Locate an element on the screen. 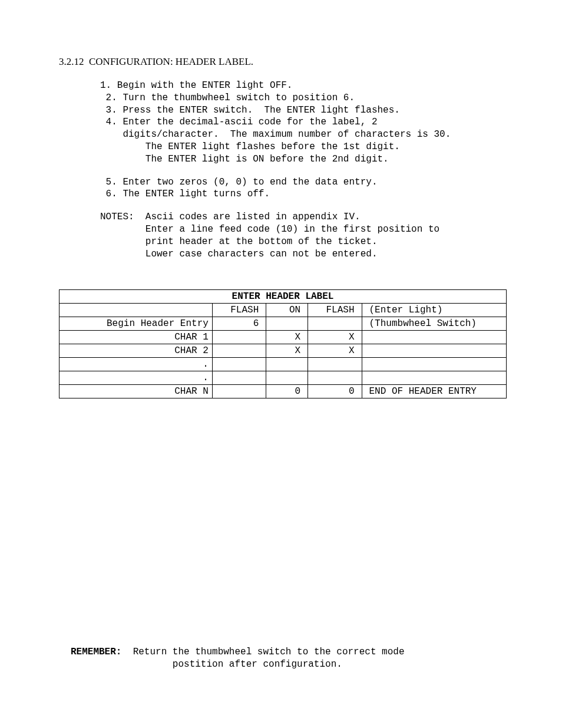  section-number: 3.2.12 is located at coordinates (72, 61).